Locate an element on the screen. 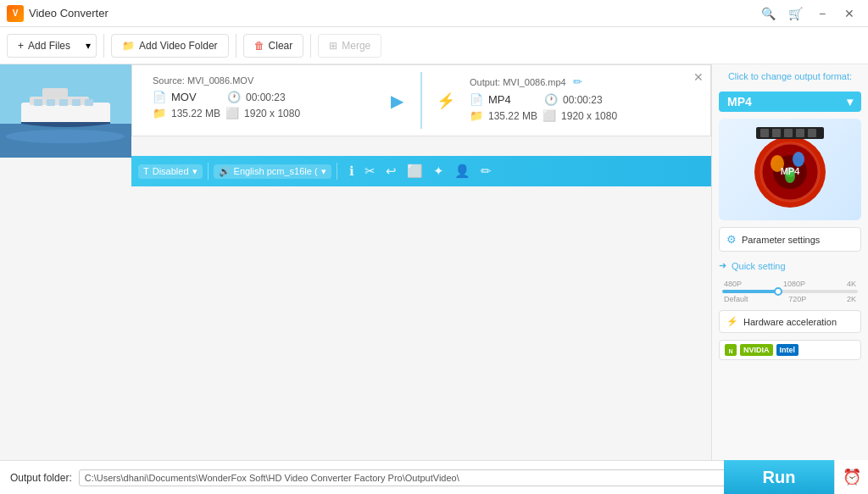 This screenshot has height=494, width=868. label-2k: 2K is located at coordinates (851, 299).